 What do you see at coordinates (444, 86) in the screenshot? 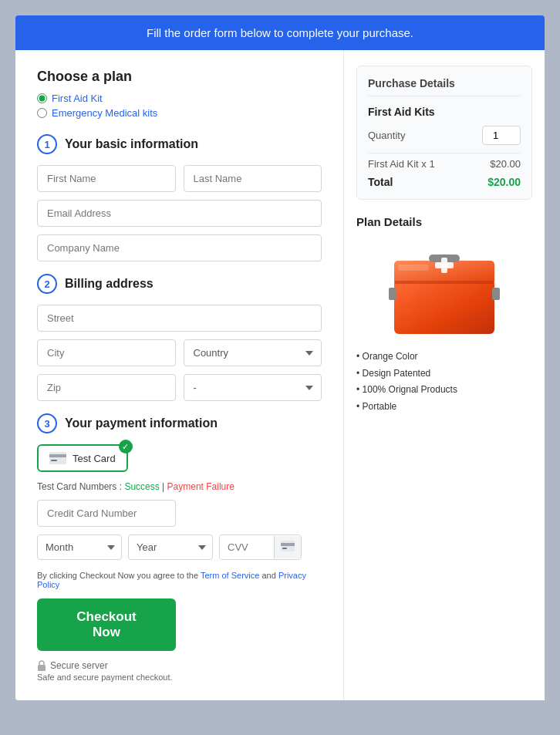
I see `purchase-details-title: Purchase Details` at bounding box center [444, 86].